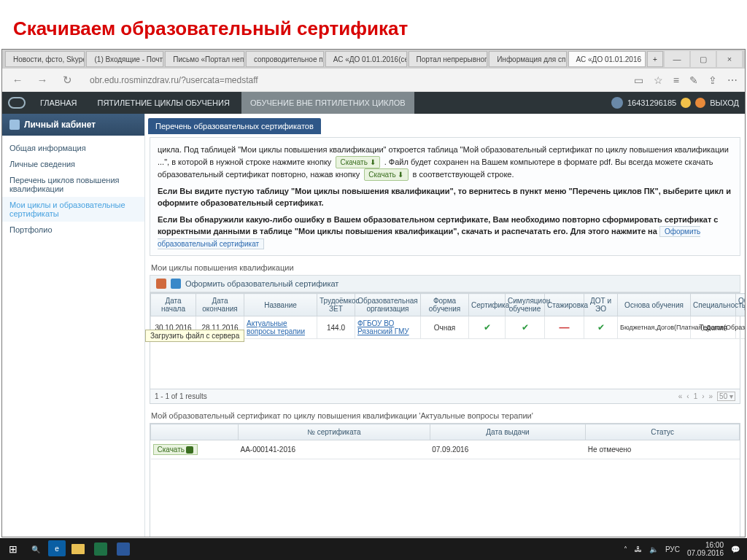 The width and height of the screenshot is (747, 560). Describe the element at coordinates (638, 550) in the screenshot. I see `network-icon: 🖧` at that location.